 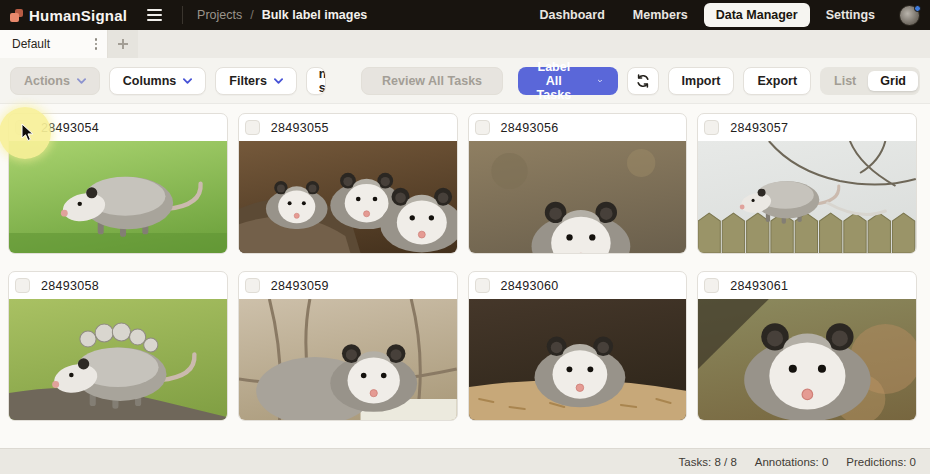 What do you see at coordinates (348, 128) in the screenshot?
I see `card-header: 28493055` at bounding box center [348, 128].